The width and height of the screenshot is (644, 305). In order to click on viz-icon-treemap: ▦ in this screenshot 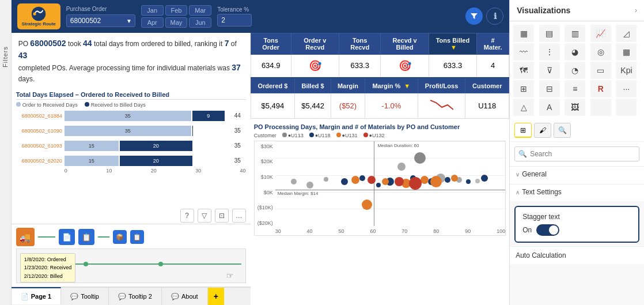, I will do `click(626, 52)`.